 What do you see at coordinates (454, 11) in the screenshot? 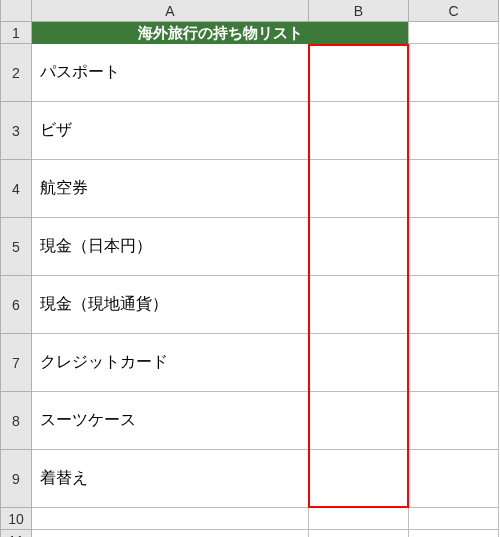
I see `col-header-C: C` at bounding box center [454, 11].